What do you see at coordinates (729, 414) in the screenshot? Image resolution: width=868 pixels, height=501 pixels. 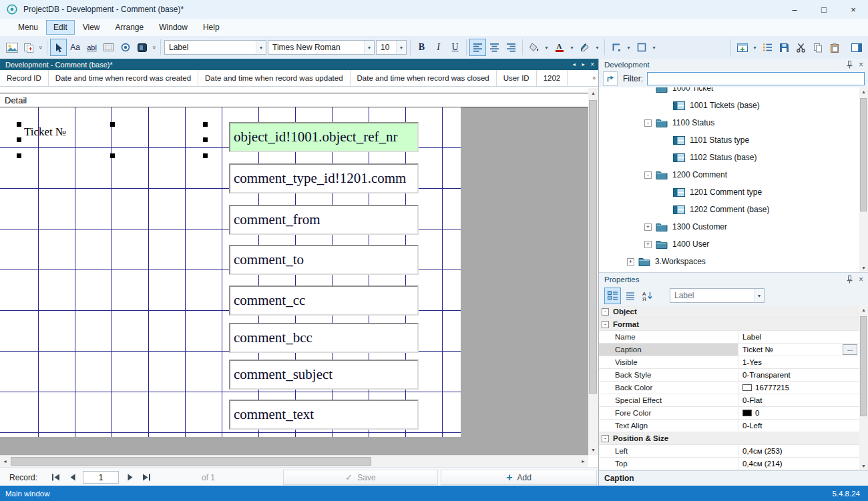 I see `property-row-fore-color: Fore Color0` at bounding box center [729, 414].